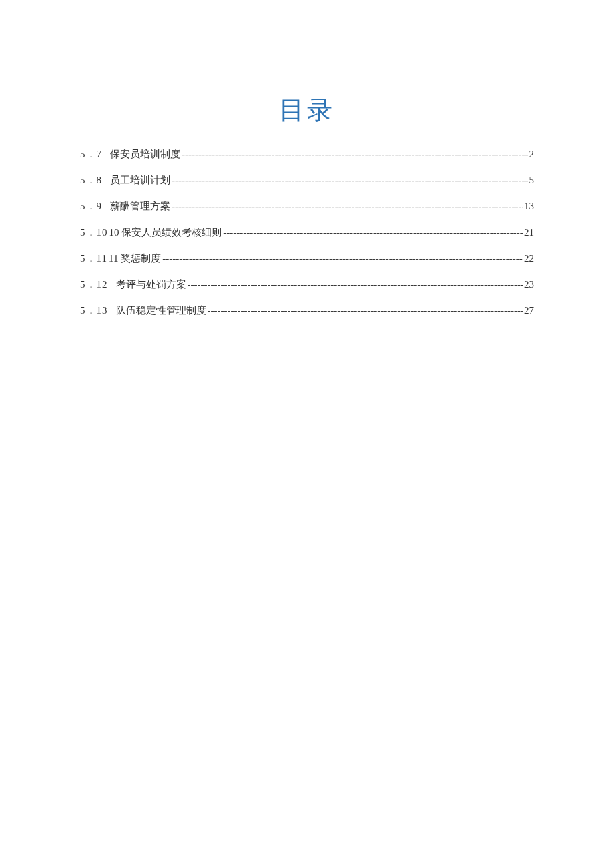  I want to click on toc-number: 5．10, so click(94, 232).